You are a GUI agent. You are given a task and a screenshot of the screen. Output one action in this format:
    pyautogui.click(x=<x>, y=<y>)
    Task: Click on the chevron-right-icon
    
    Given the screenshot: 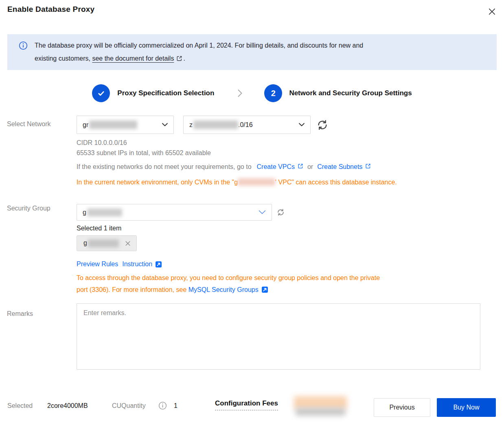 What is the action you would take?
    pyautogui.click(x=240, y=93)
    